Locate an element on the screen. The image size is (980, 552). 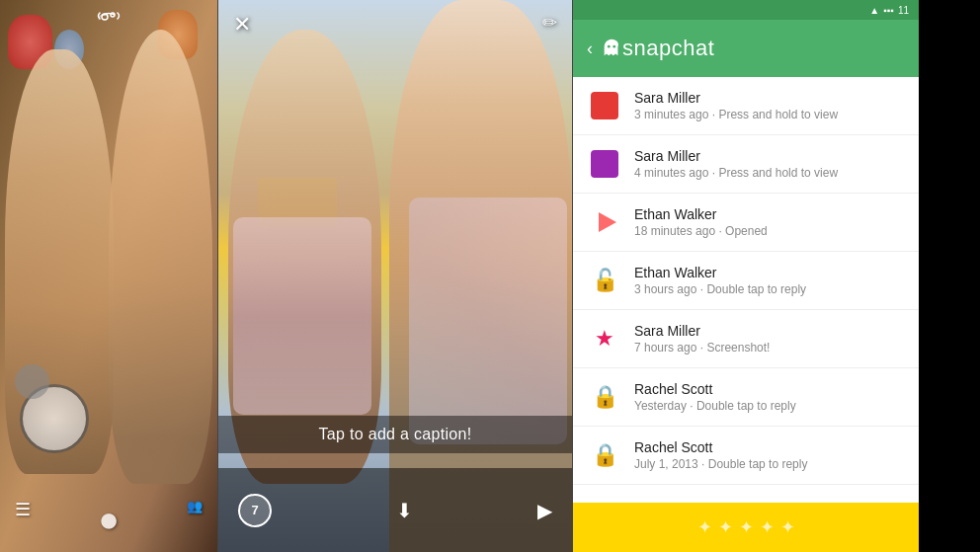
sparkle-4: ✦ is located at coordinates (767, 527).